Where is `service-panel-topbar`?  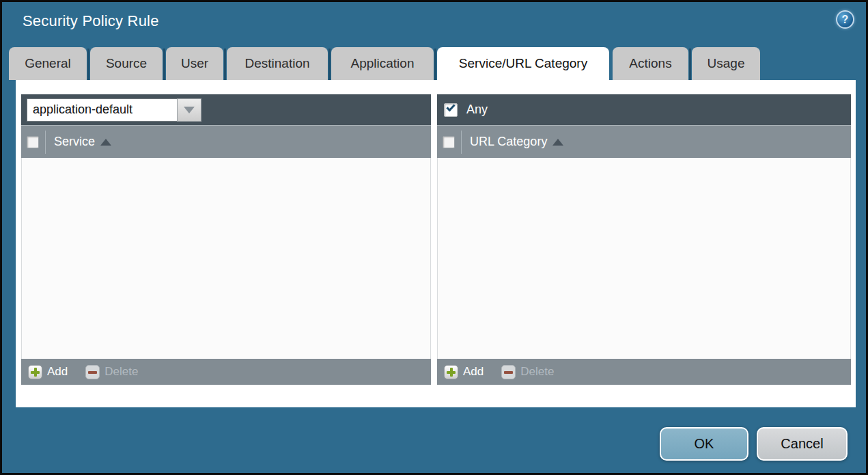 service-panel-topbar is located at coordinates (226, 109).